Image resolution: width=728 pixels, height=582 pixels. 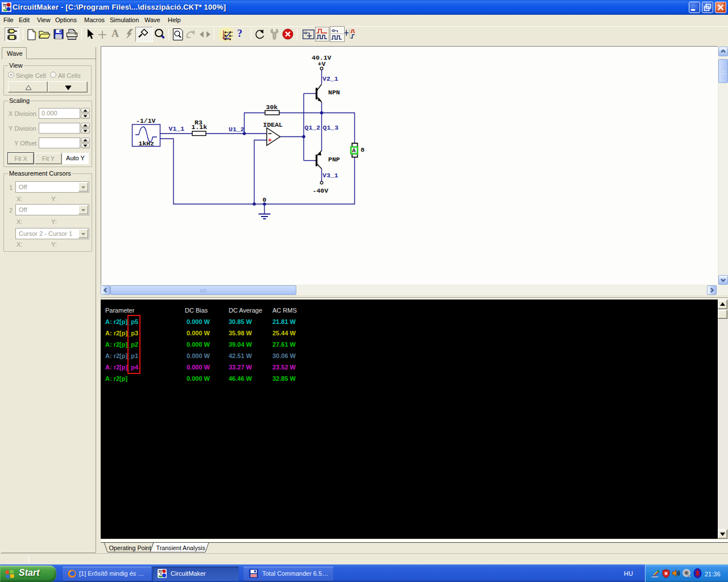 What do you see at coordinates (322, 64) in the screenshot?
I see `svg-text: +V` at bounding box center [322, 64].